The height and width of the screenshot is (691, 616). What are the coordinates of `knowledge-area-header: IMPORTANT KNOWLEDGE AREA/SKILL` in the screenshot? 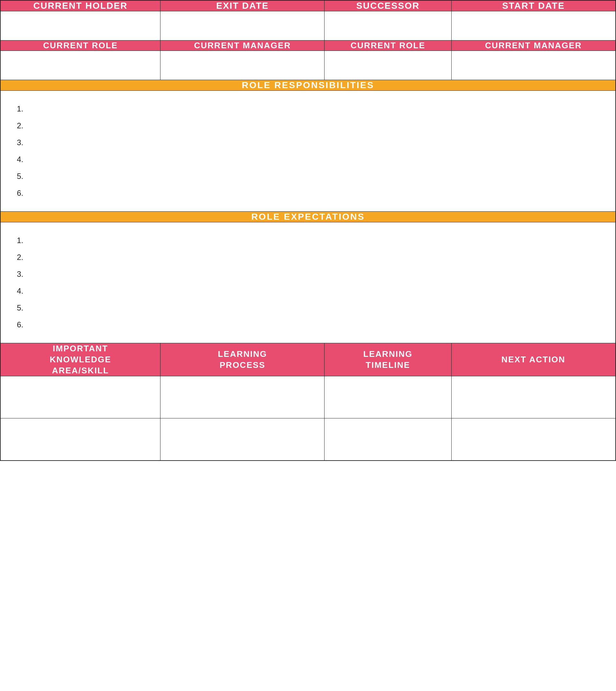 It's located at (81, 360).